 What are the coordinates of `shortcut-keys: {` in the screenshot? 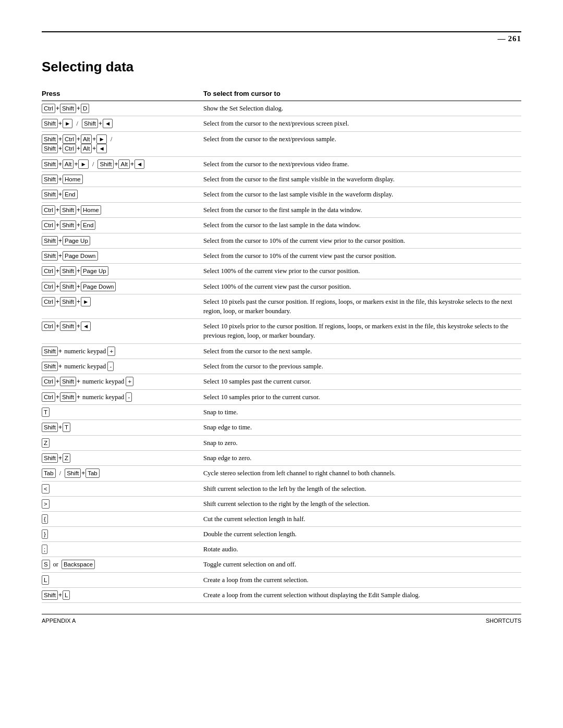 It's located at (123, 519).